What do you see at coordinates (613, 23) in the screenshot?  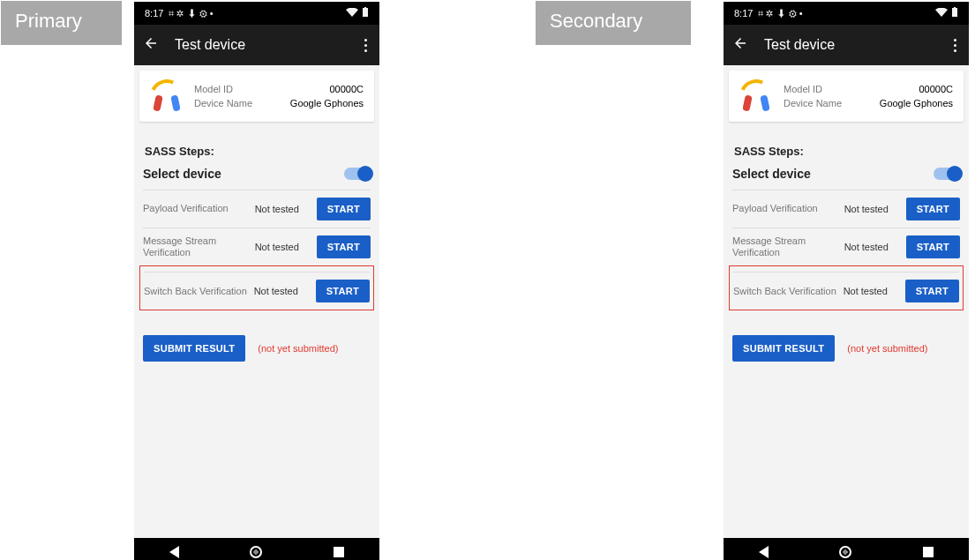 I see `label-secondary: Secondary` at bounding box center [613, 23].